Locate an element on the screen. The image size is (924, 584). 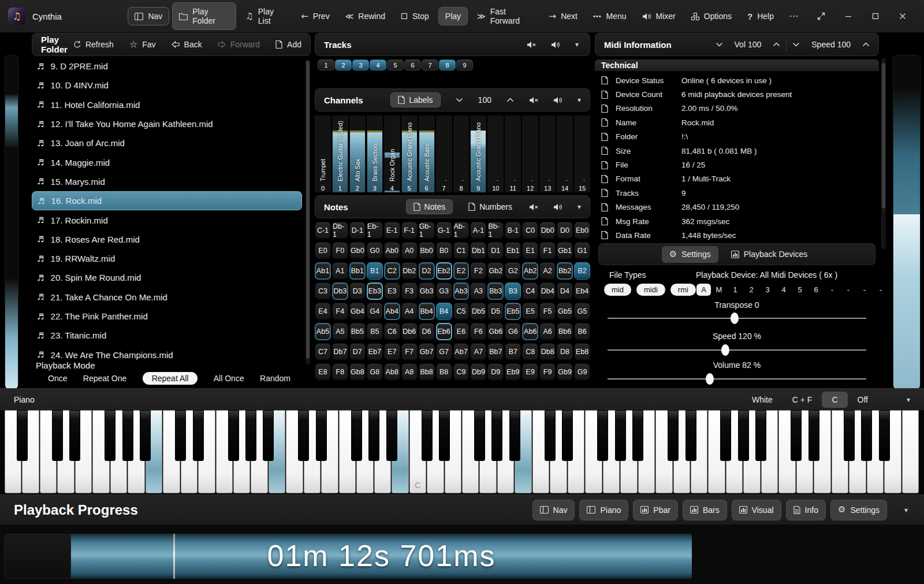
device-slot-m: M is located at coordinates (719, 290).